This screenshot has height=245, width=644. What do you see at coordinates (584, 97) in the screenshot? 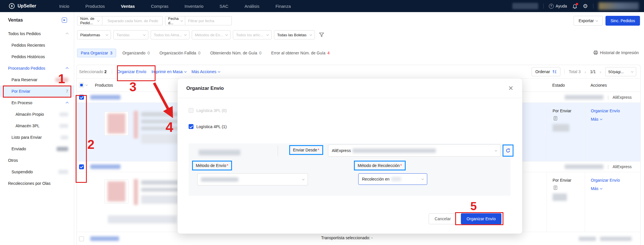
I see `redacted-store-name` at bounding box center [584, 97].